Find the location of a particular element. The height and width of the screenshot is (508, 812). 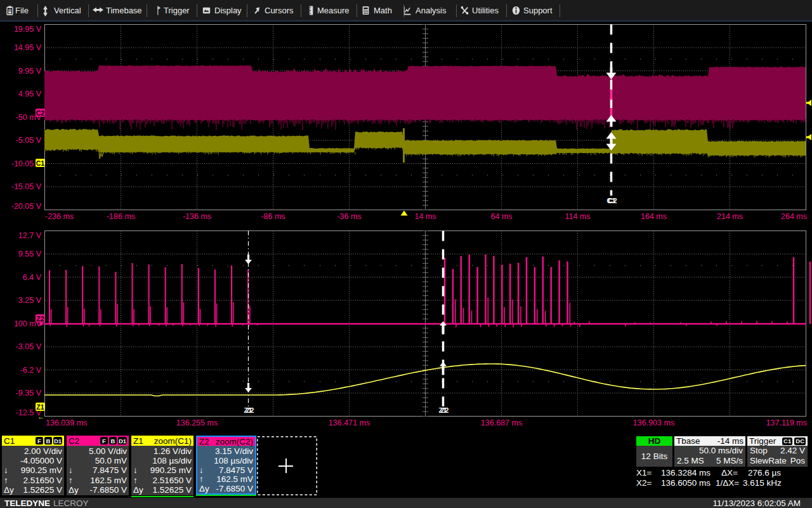

svg-text: 114 ms is located at coordinates (577, 217).